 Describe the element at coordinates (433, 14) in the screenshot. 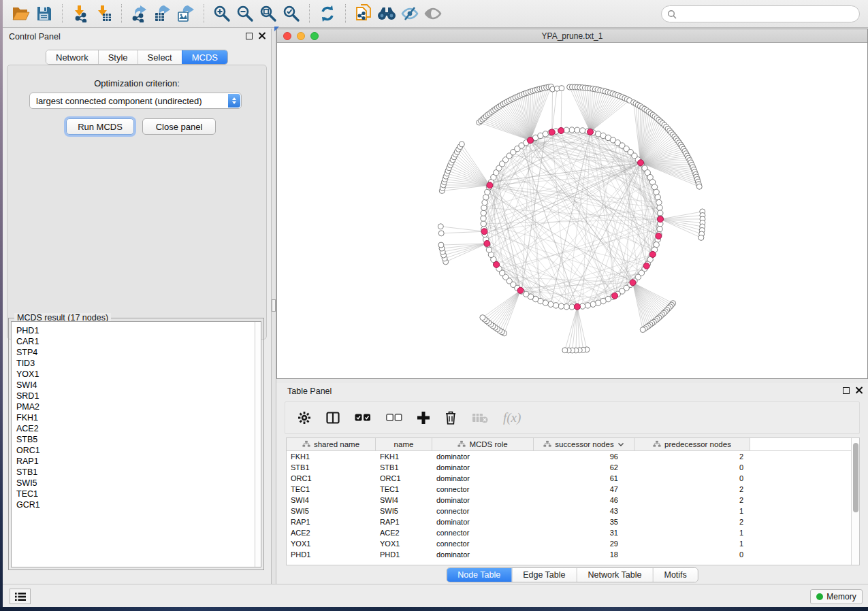

I see `show-graphics-details-icon` at that location.